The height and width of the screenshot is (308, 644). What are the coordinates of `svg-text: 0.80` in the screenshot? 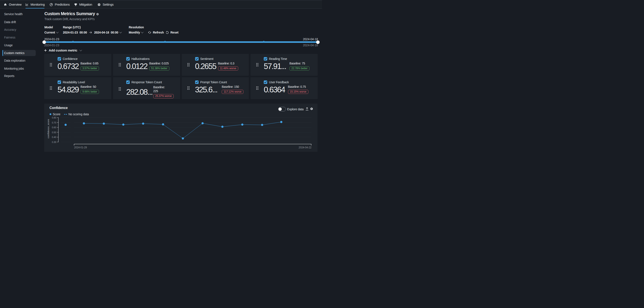 It's located at (54, 118).